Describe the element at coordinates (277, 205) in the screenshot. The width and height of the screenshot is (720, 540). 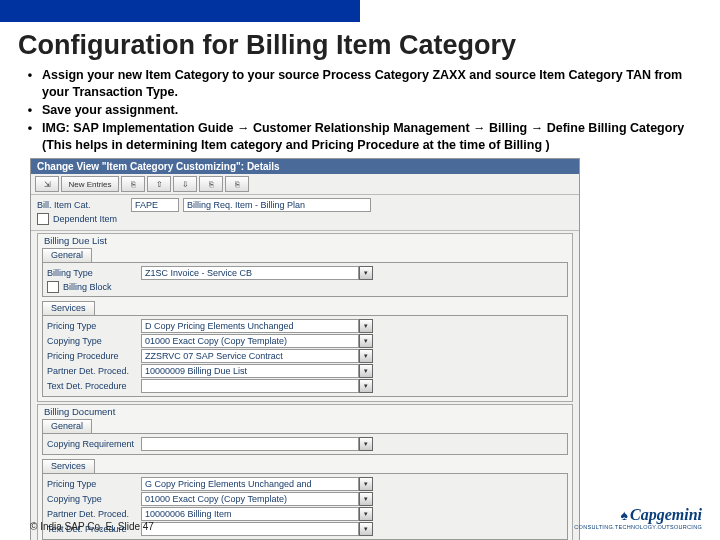
I see `bill-item-cat-desc: Billing Req. Item - Billing Plan` at that location.